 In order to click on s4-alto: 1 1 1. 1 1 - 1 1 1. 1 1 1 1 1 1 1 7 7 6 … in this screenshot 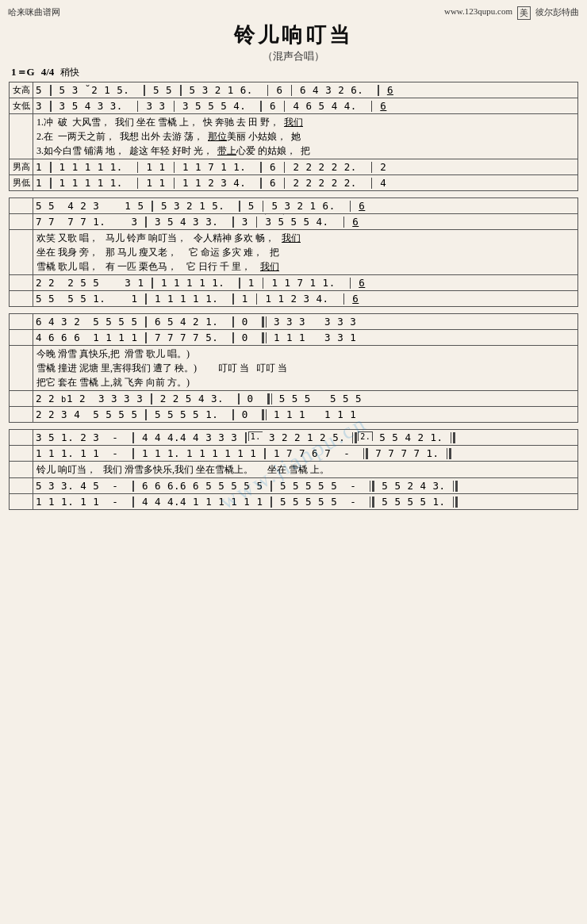, I will do `click(294, 454)`.